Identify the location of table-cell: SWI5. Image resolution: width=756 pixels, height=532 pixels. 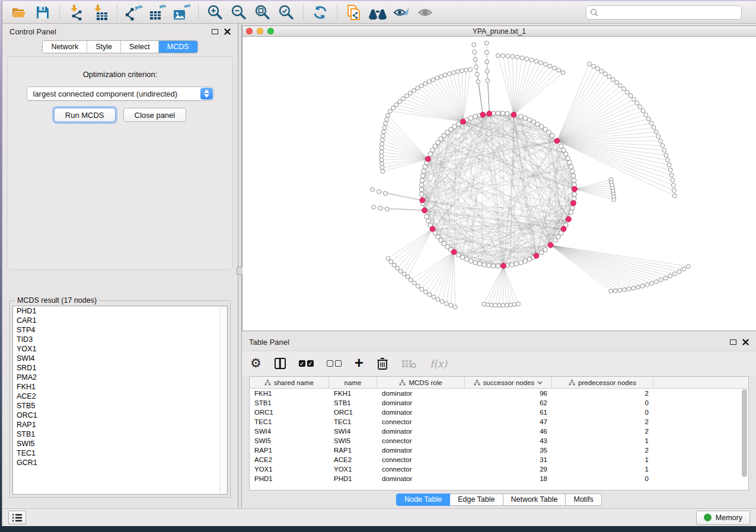
(353, 441).